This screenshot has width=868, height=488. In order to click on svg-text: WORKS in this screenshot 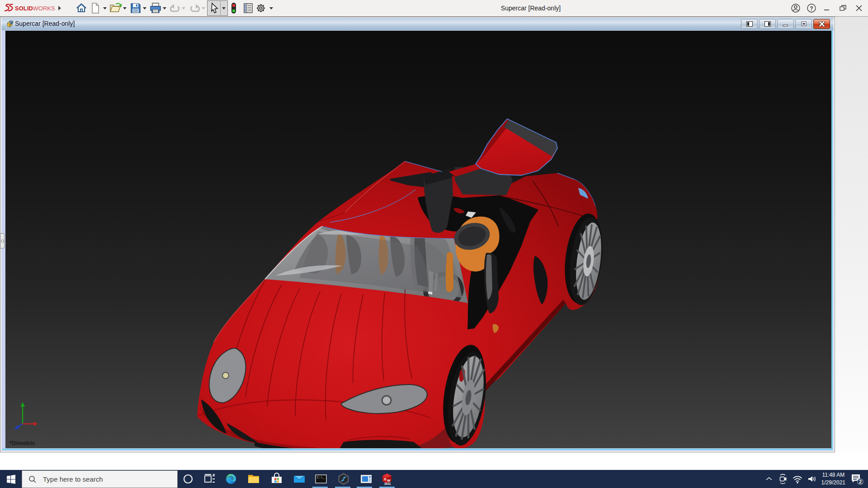, I will do `click(44, 8)`.